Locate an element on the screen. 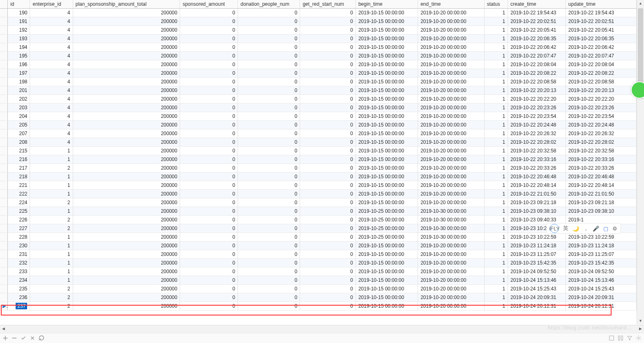  cell-id: 193 is located at coordinates (19, 39).